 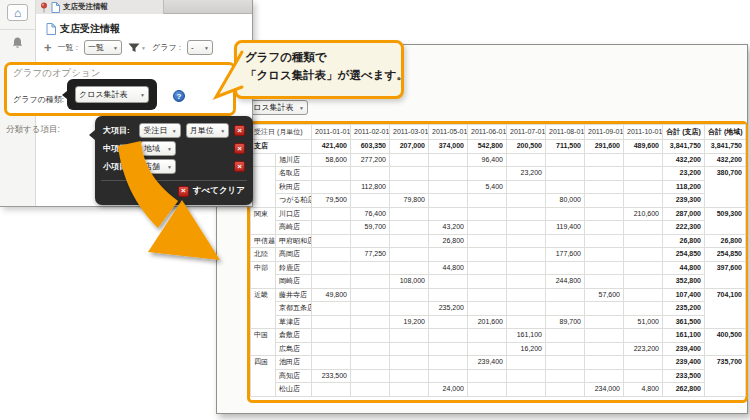 What do you see at coordinates (644, 147) in the screenshot?
I see `branch-total-value: 489,600` at bounding box center [644, 147].